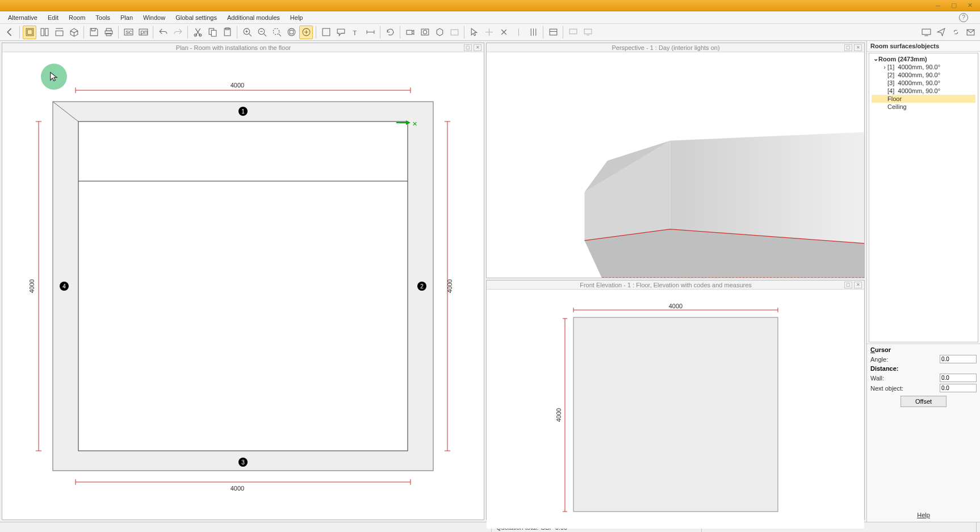 This screenshot has width=980, height=532. Describe the element at coordinates (848, 285) in the screenshot. I see `elev-max-button: ▢` at that location.